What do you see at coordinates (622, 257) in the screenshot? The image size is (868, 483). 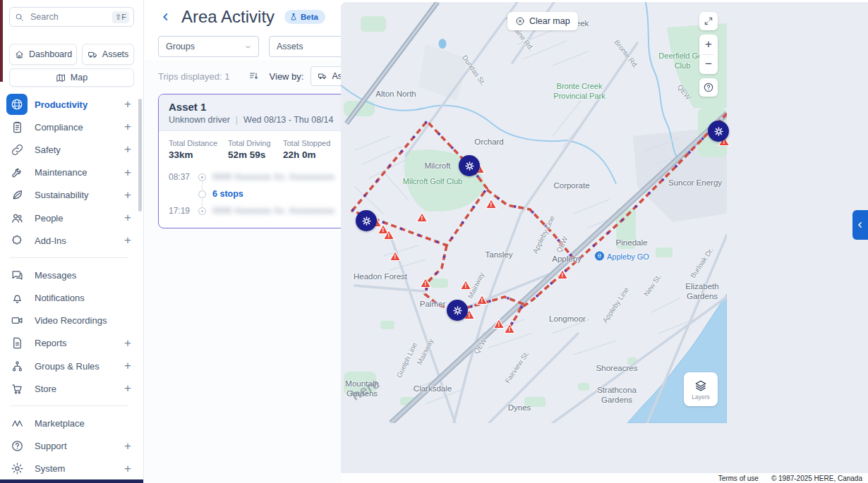 I see `transit-station: Appleby GO` at bounding box center [622, 257].